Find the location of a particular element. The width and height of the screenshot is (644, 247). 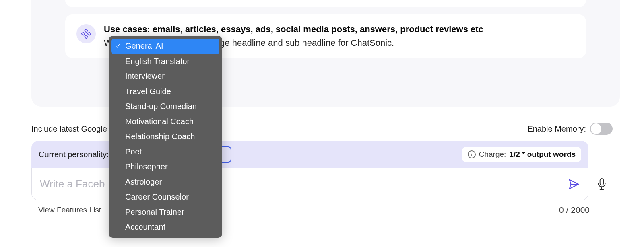

dropdown-item-label: Interviewer is located at coordinates (145, 76).